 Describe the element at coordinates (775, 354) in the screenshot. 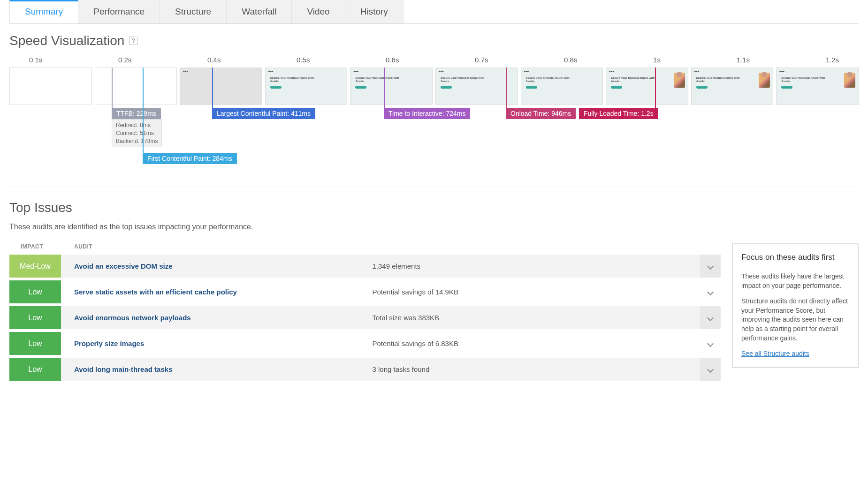

I see `see-all-structure-audits-link: See all Structure audits` at that location.